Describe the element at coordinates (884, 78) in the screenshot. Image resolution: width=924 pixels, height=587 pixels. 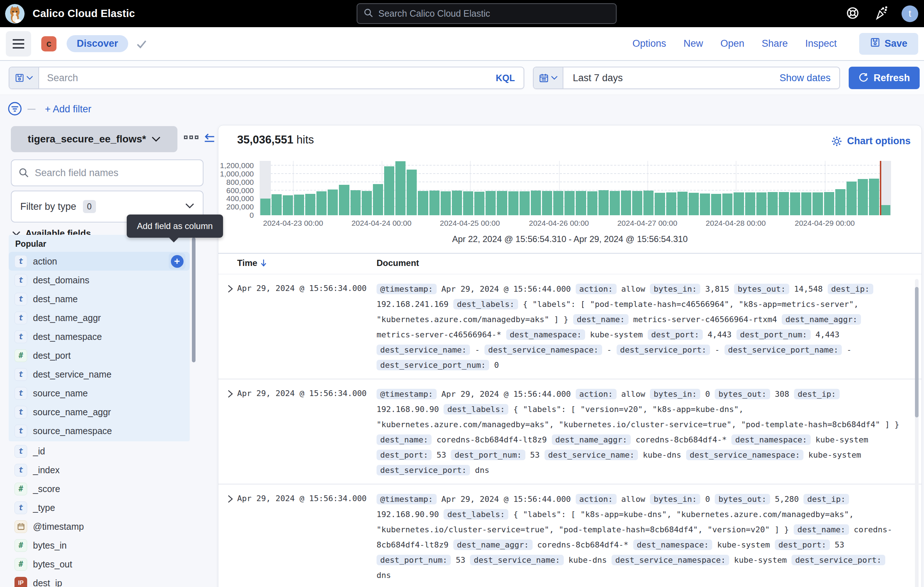
I see `refresh-button: Refresh` at that location.